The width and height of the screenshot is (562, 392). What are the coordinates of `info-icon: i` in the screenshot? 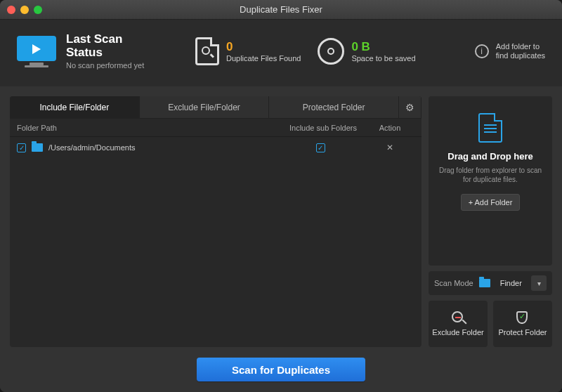 It's located at (482, 51).